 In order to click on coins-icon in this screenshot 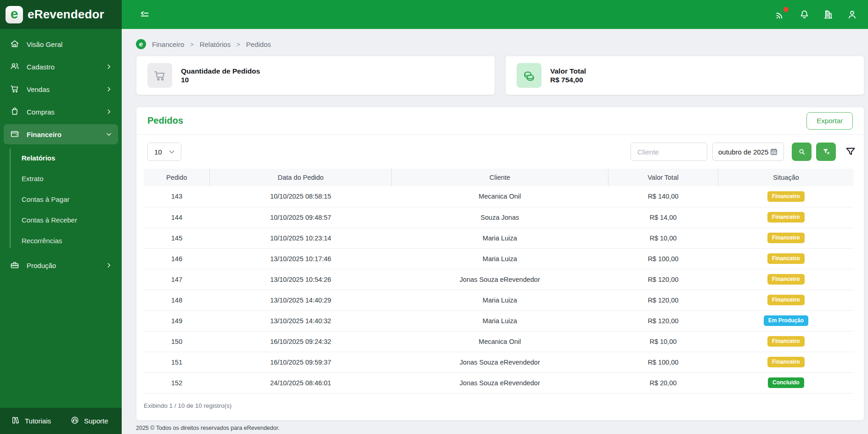, I will do `click(529, 75)`.